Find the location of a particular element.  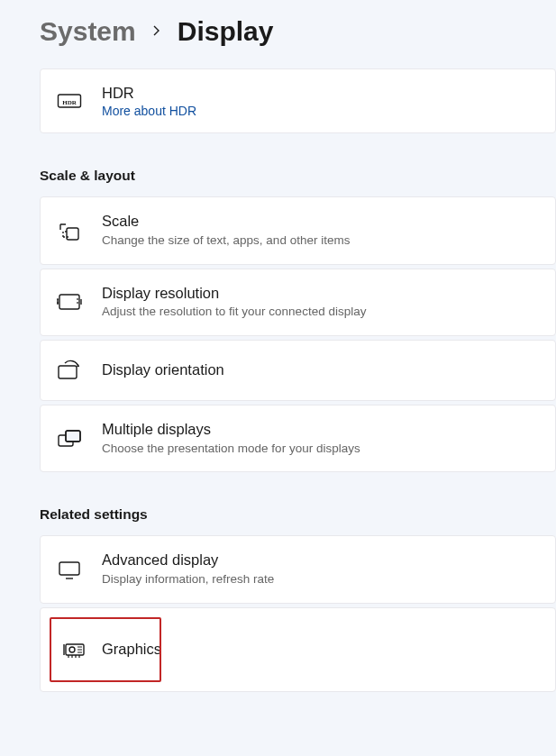

advanced-display-card: Advanced display Display information, re… is located at coordinates (297, 569).